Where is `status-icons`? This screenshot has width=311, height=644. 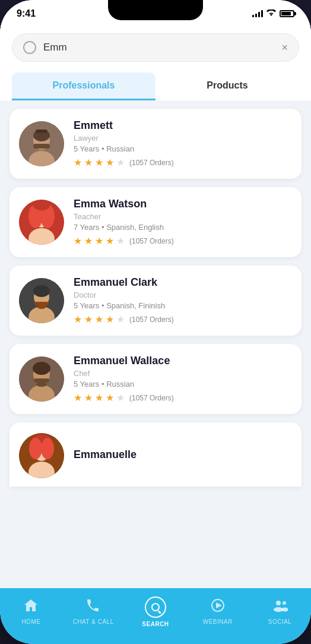
status-icons is located at coordinates (273, 14).